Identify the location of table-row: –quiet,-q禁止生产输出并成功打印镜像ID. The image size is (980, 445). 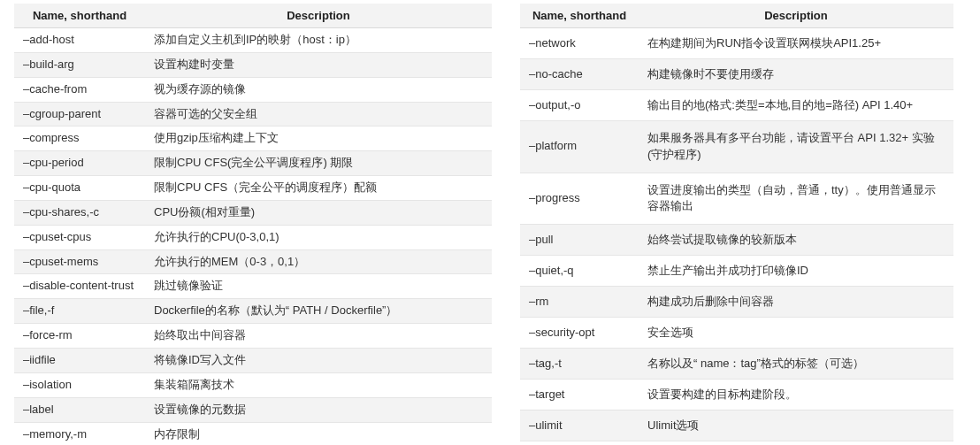
(737, 271).